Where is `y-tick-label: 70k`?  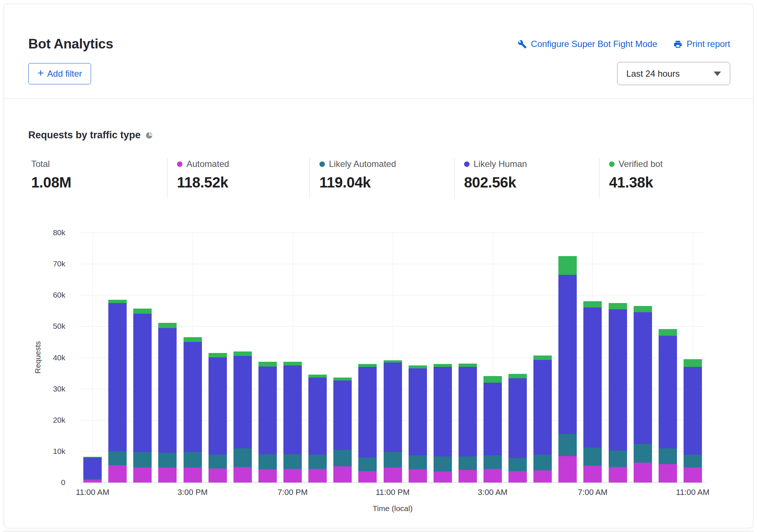 y-tick-label: 70k is located at coordinates (59, 264).